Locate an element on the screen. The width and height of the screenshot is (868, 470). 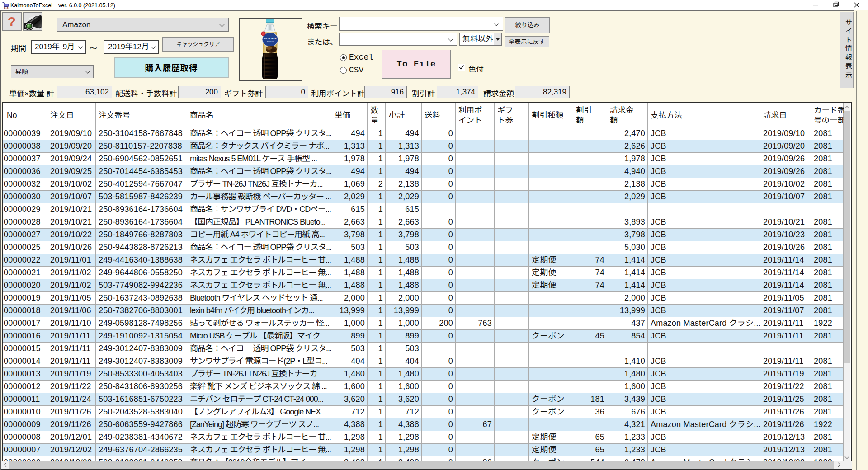
svg-text: Excella is located at coordinates (269, 42).